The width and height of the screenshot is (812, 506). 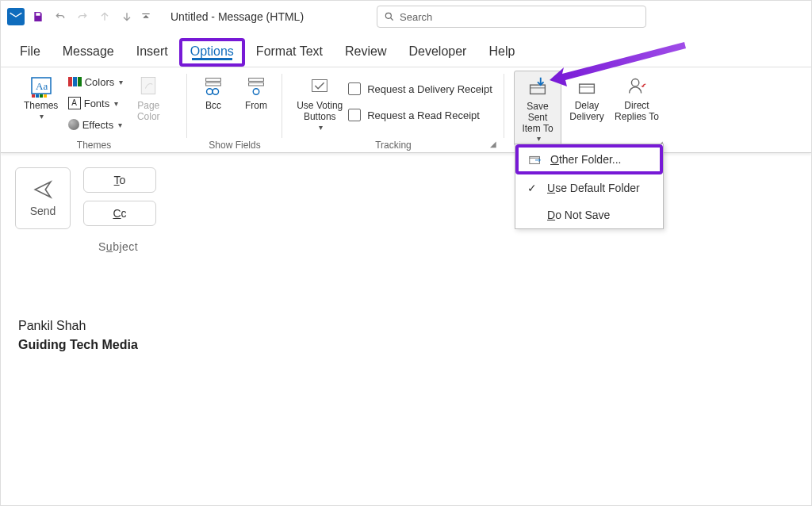 I want to click on save-sent-dropdown: Other Folder... ✓ Use Default Folder Do …, so click(x=589, y=186).